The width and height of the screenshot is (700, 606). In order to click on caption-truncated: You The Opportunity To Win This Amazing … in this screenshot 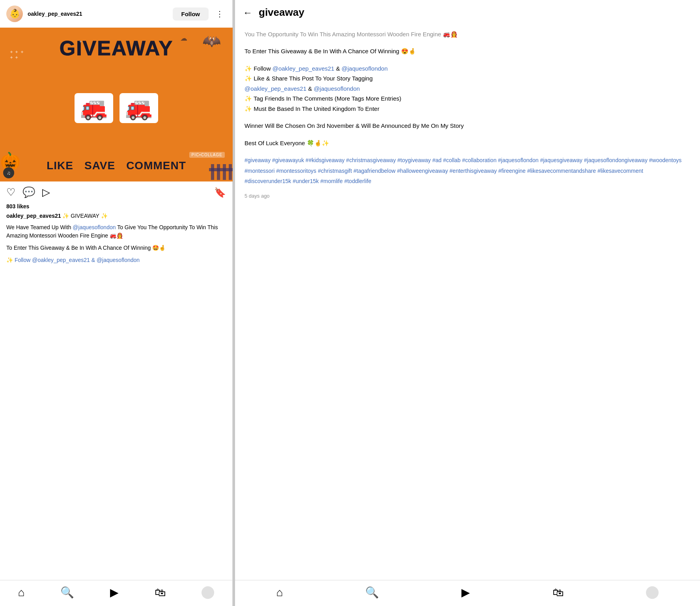, I will do `click(351, 34)`.